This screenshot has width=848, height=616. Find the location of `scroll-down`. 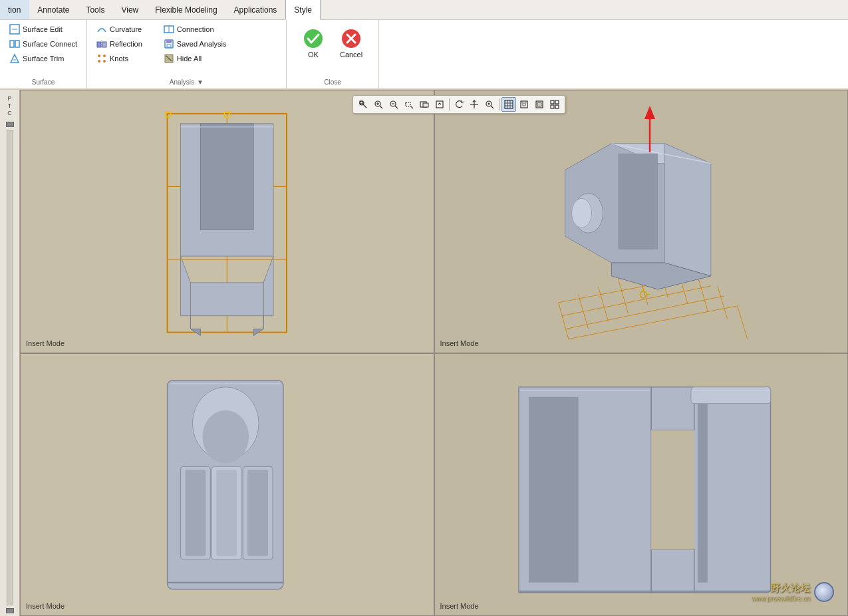

scroll-down is located at coordinates (10, 611).